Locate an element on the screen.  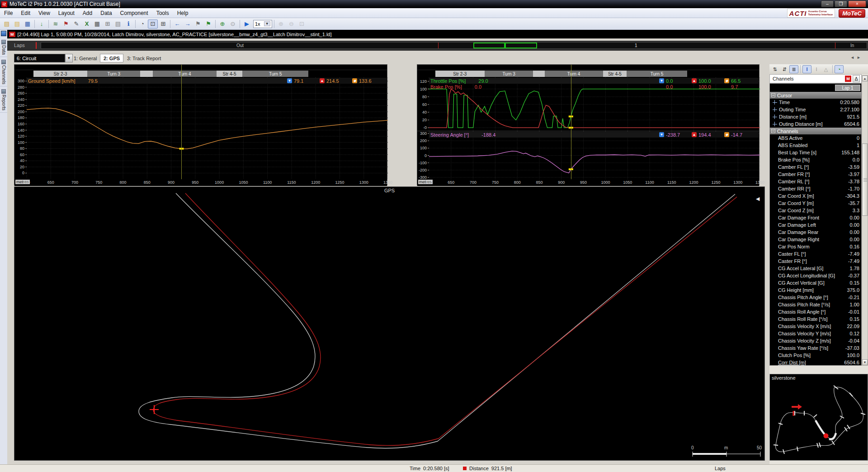
channel-row: Best Lap Time [s]155.148 is located at coordinates (816, 153).